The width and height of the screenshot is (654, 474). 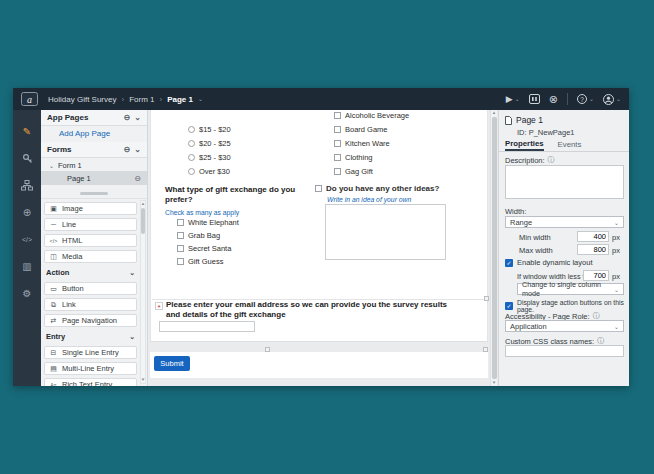 What do you see at coordinates (84, 134) in the screenshot?
I see `add-app-page-link: Add App Page` at bounding box center [84, 134].